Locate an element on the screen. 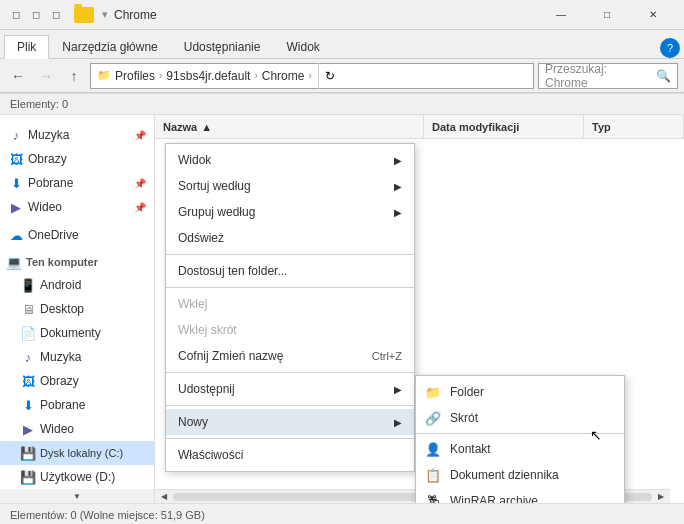 Image resolution: width=684 pixels, height=524 pixels. address-bar: 📁 Profiles › 91sbs4jr.default › Chrome ›… is located at coordinates (312, 76).